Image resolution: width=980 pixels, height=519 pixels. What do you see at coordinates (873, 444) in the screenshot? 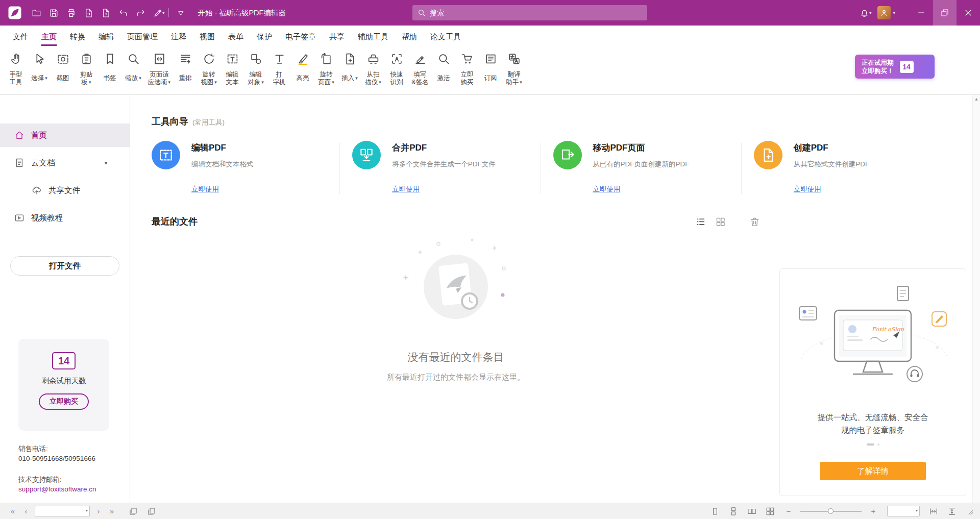
I see `carousel-dots` at bounding box center [873, 444].